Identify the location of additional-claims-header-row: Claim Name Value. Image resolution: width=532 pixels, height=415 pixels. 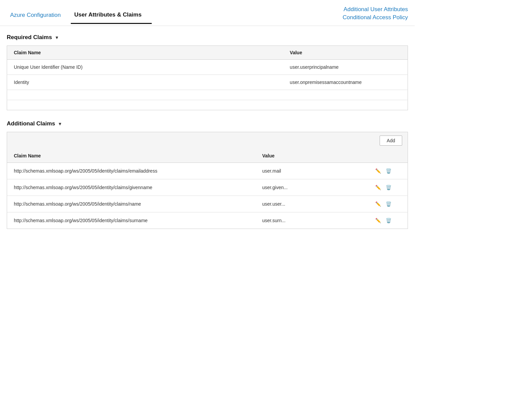
(208, 156).